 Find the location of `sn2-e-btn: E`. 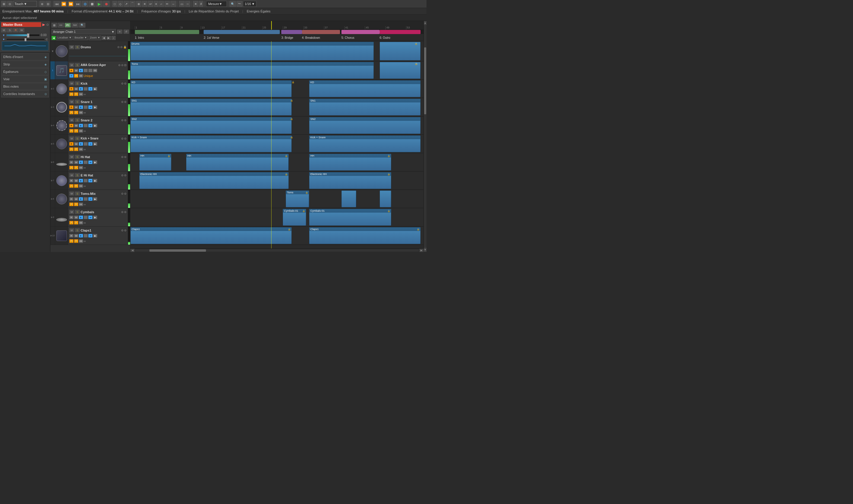

sn2-e-btn: E is located at coordinates (81, 126).